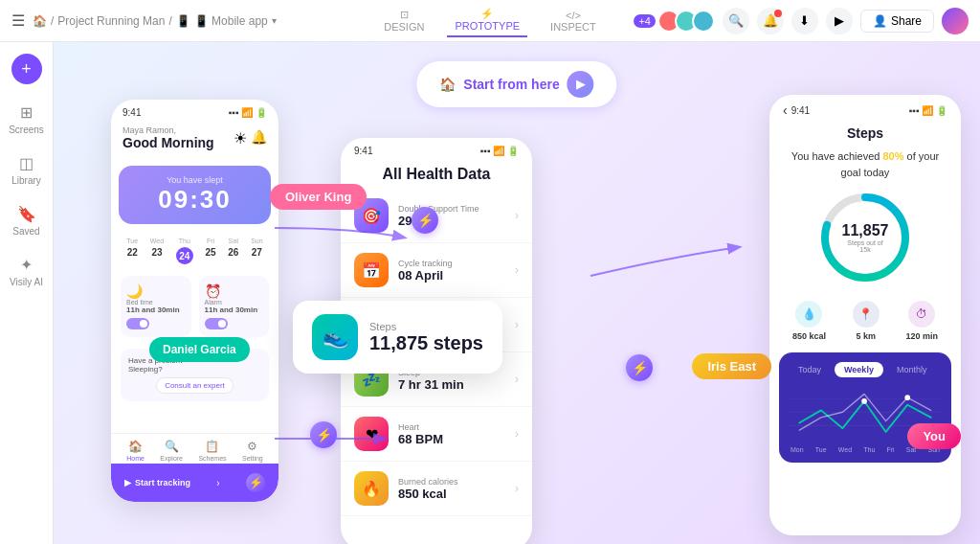  What do you see at coordinates (195, 306) in the screenshot?
I see `info-cards: 🌙 Bed time 11h and 30min ⏰ Alarm 11h and…` at bounding box center [195, 306].